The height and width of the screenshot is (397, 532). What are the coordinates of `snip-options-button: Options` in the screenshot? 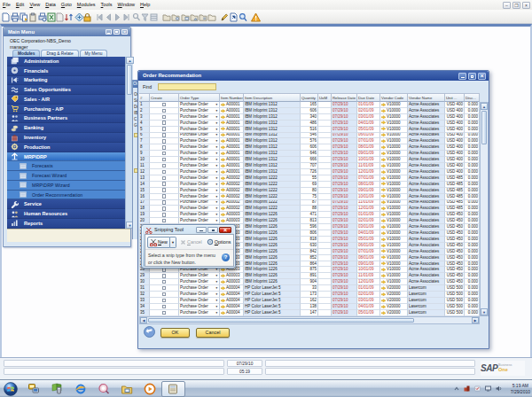 It's located at (219, 242).